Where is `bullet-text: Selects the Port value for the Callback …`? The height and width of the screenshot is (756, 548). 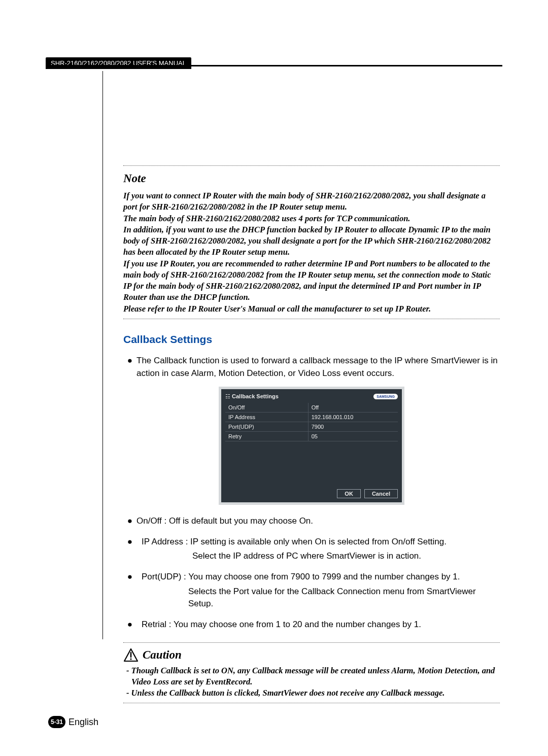
bullet-text: Selects the Port value for the Callback … is located at coordinates (318, 598).